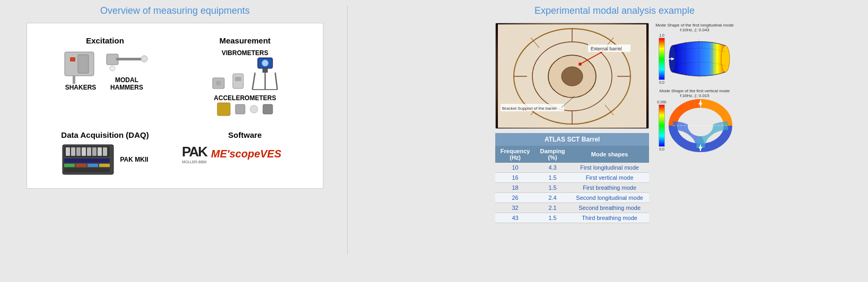  I want to click on daq-area: PAK MKII, so click(105, 160).